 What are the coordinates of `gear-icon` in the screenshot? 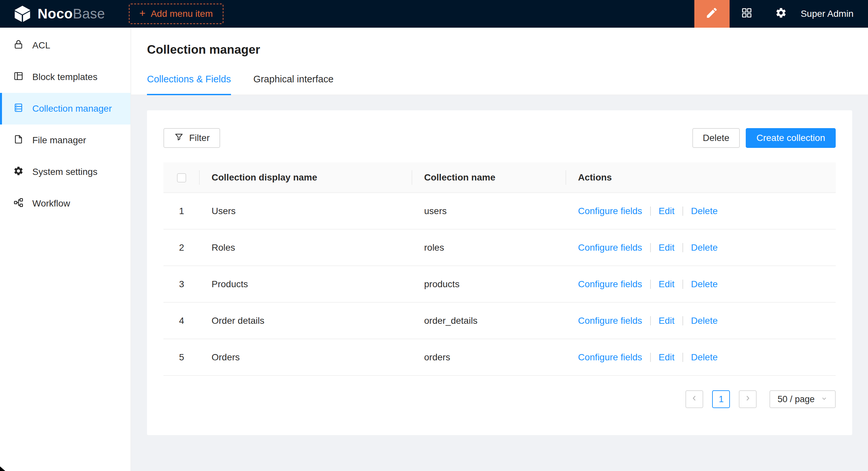 It's located at (18, 172).